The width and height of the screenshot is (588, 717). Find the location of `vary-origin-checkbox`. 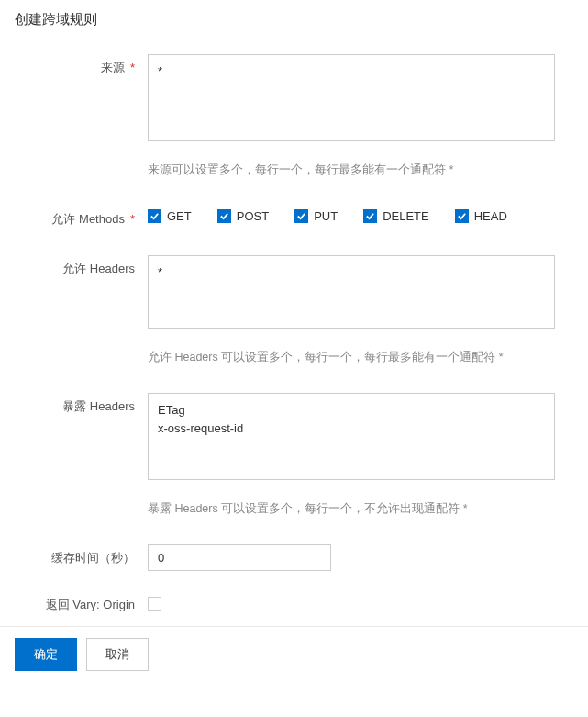

vary-origin-checkbox is located at coordinates (154, 604).